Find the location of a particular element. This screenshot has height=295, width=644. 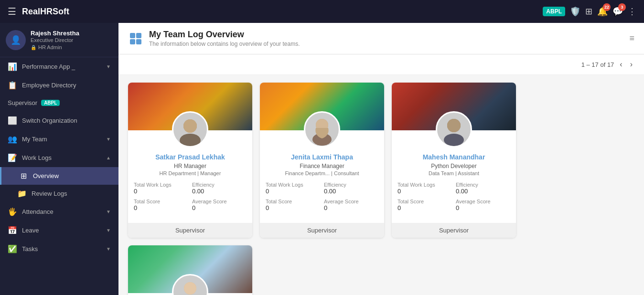

card-employee-dept: Finance Departm... | Consultant is located at coordinates (322, 173).